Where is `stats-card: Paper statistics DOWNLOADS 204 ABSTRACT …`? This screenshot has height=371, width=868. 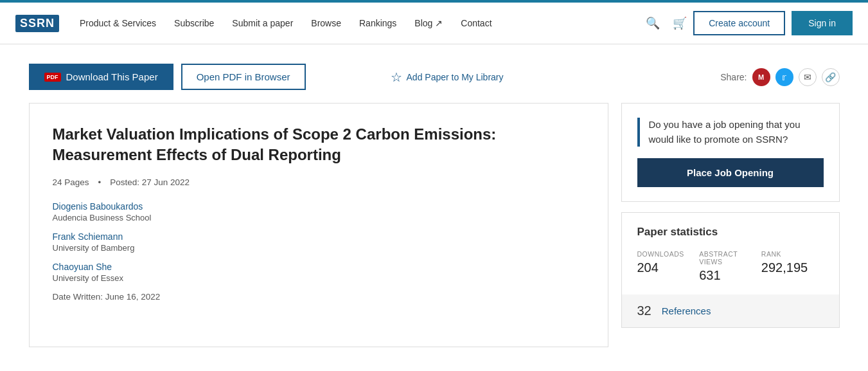 stats-card: Paper statistics DOWNLOADS 204 ABSTRACT … is located at coordinates (731, 270).